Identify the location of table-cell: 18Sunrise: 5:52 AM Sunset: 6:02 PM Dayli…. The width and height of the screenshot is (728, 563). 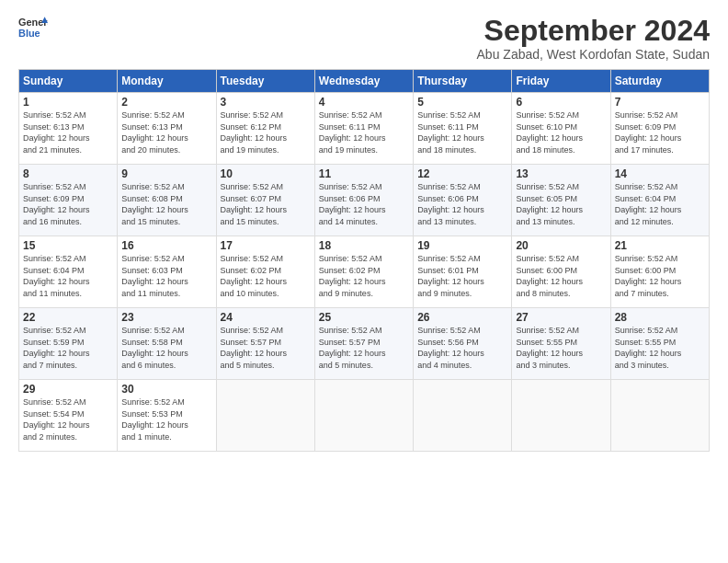
(364, 272).